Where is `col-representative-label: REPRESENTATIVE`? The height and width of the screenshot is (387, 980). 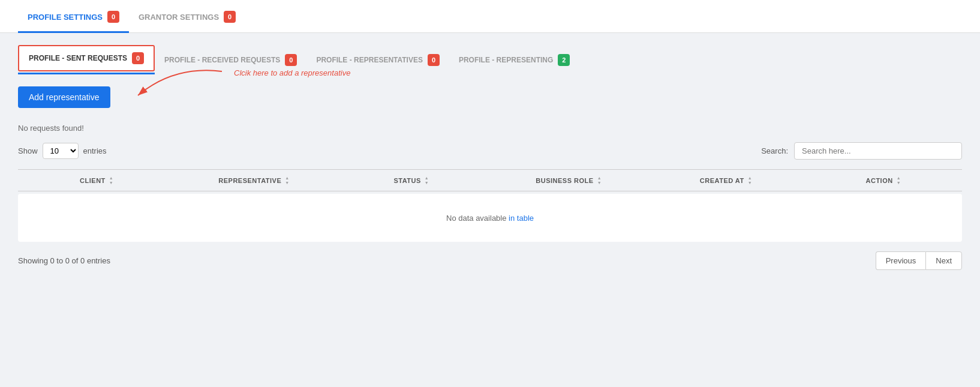
col-representative-label: REPRESENTATIVE is located at coordinates (249, 181).